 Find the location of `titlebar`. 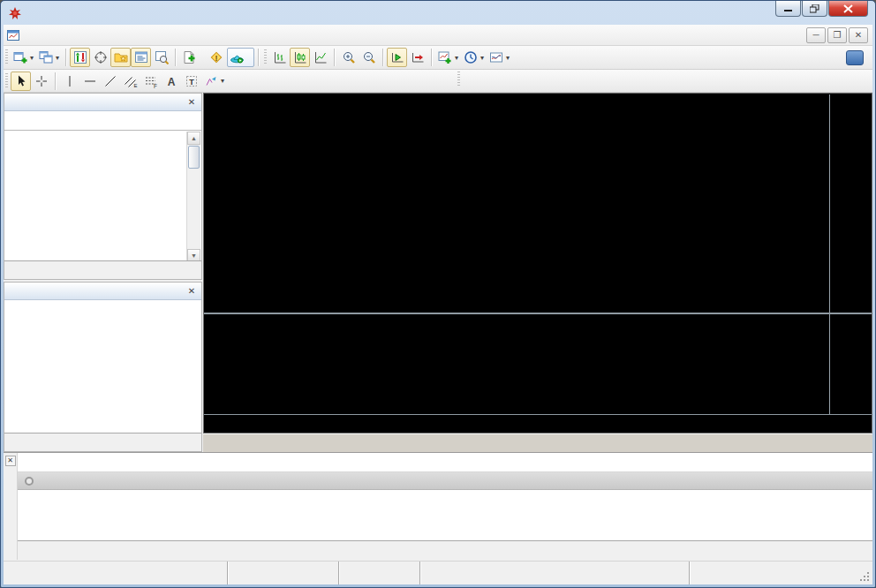

titlebar is located at coordinates (438, 12).